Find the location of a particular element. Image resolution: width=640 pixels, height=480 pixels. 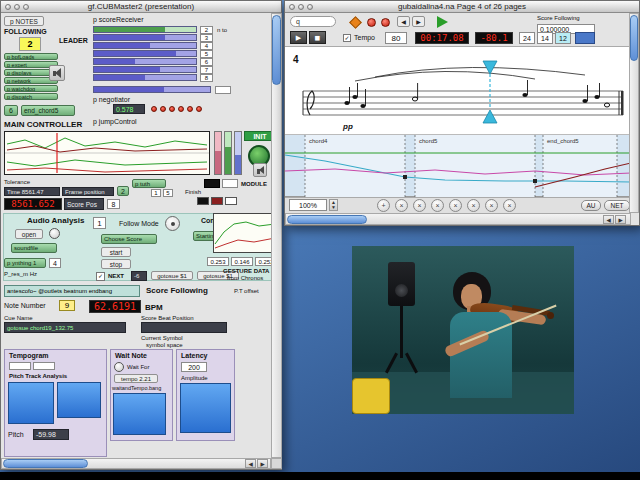

zoom-select: 100% is located at coordinates (308, 205).